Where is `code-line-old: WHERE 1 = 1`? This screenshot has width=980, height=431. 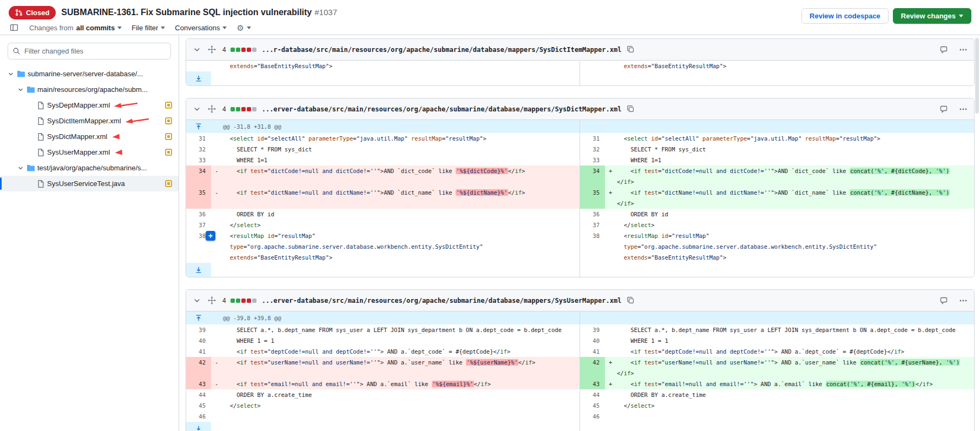 code-line-old: WHERE 1 = 1 is located at coordinates (396, 341).